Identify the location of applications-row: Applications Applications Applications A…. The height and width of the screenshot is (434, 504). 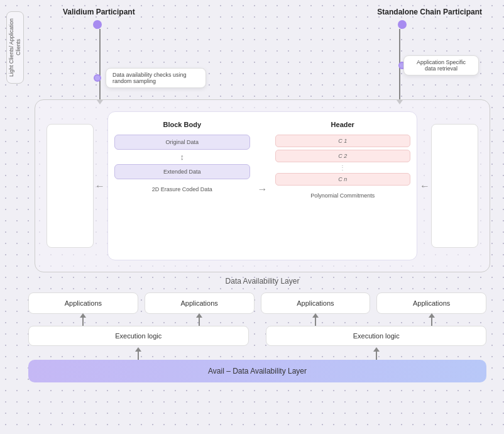
(258, 303).